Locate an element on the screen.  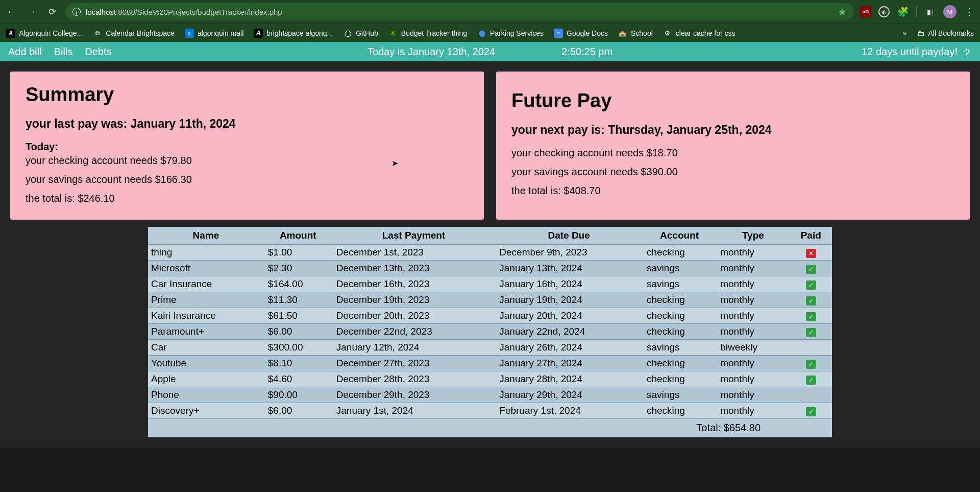
reload-button: ⟳ is located at coordinates (52, 12).